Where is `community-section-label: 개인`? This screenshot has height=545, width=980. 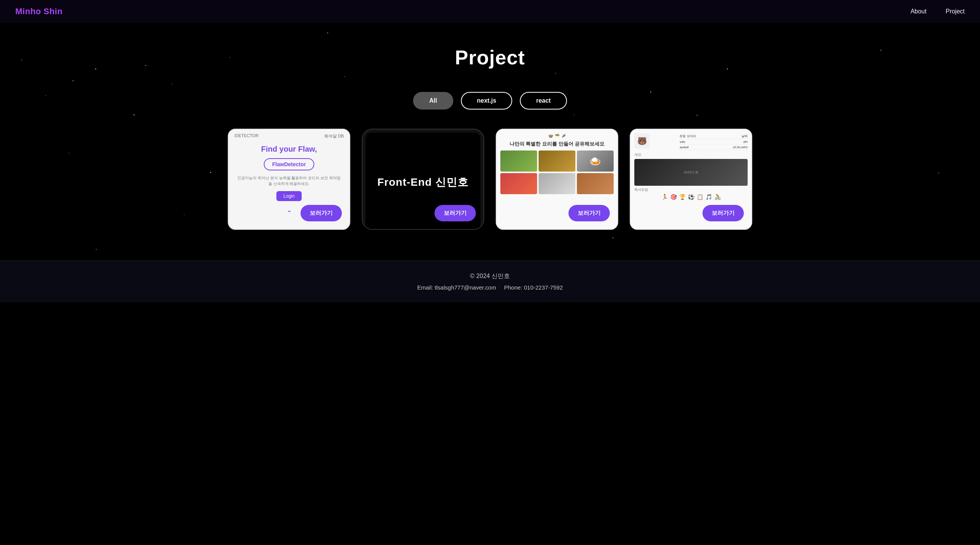 community-section-label: 개인 is located at coordinates (691, 155).